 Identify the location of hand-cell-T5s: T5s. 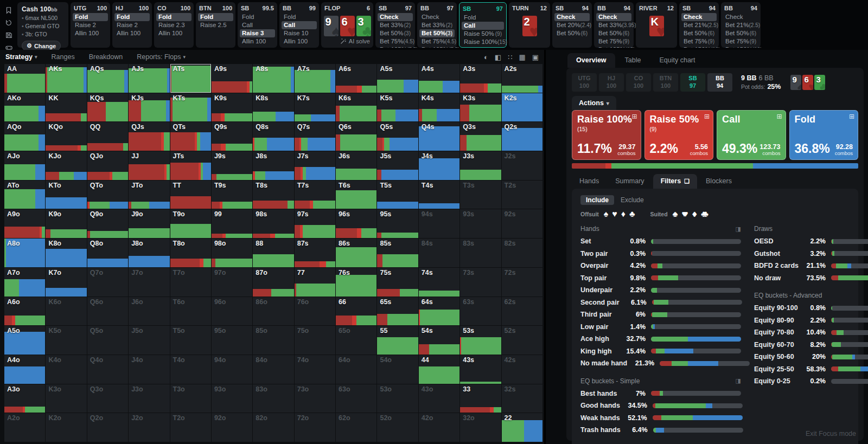
(397, 195).